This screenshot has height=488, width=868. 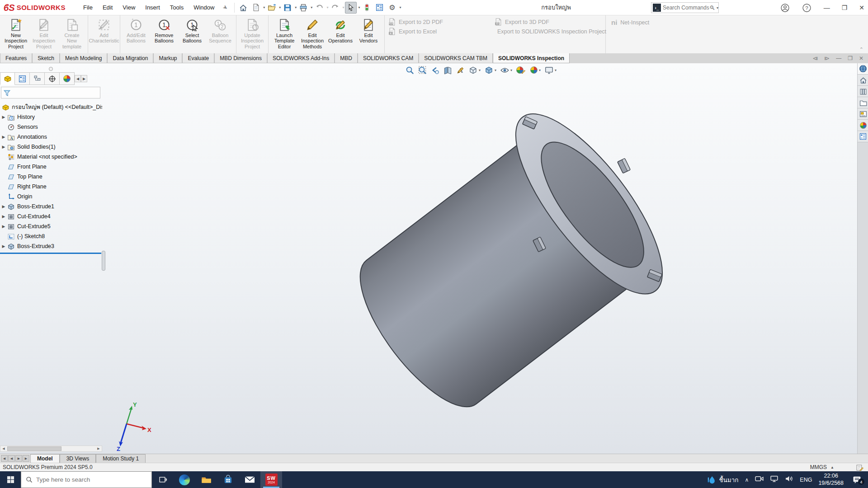 What do you see at coordinates (86, 480) in the screenshot?
I see `taskbar-search-box` at bounding box center [86, 480].